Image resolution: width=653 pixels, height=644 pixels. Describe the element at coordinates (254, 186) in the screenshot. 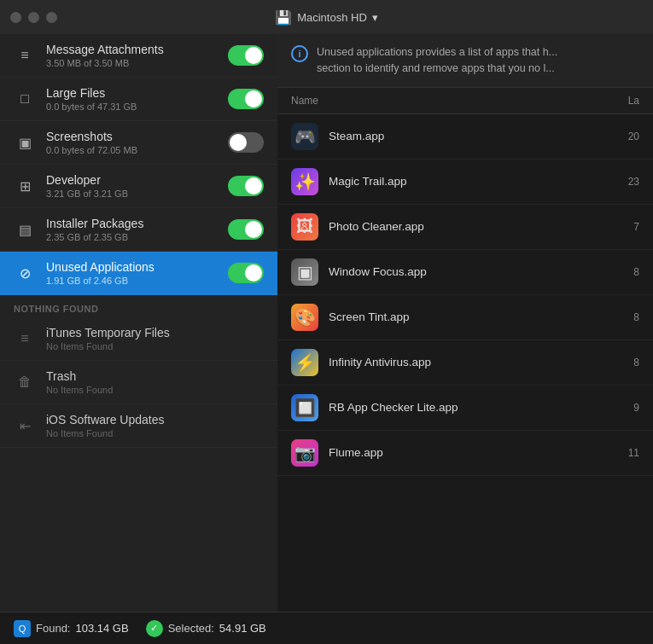

I see `toggle-knob-developer` at that location.